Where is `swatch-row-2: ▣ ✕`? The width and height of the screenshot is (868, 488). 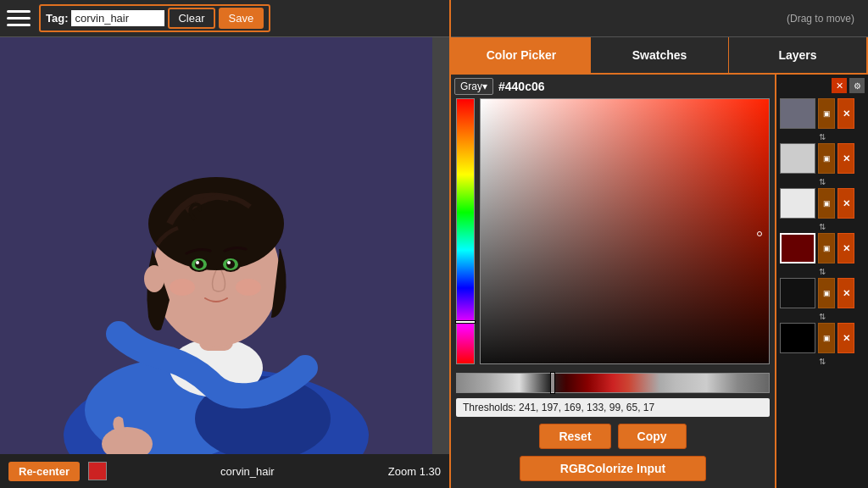 swatch-row-2: ▣ ✕ is located at coordinates (822, 158).